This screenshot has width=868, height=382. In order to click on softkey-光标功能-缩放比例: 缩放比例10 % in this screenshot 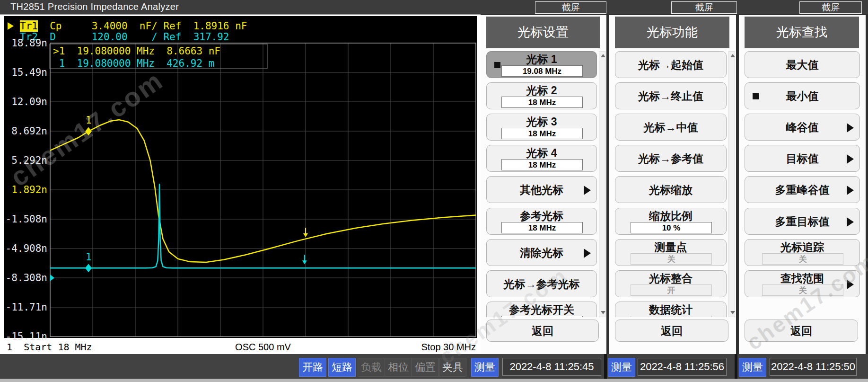, I will do `click(671, 222)`.